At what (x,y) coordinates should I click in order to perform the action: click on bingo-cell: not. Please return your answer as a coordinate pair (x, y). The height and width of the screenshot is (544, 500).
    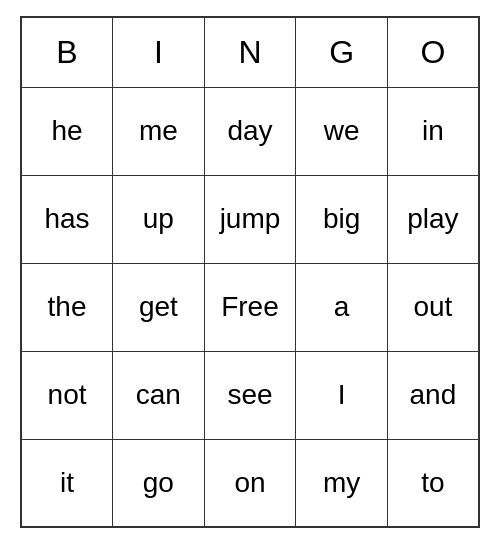
    Looking at the image, I should click on (67, 395).